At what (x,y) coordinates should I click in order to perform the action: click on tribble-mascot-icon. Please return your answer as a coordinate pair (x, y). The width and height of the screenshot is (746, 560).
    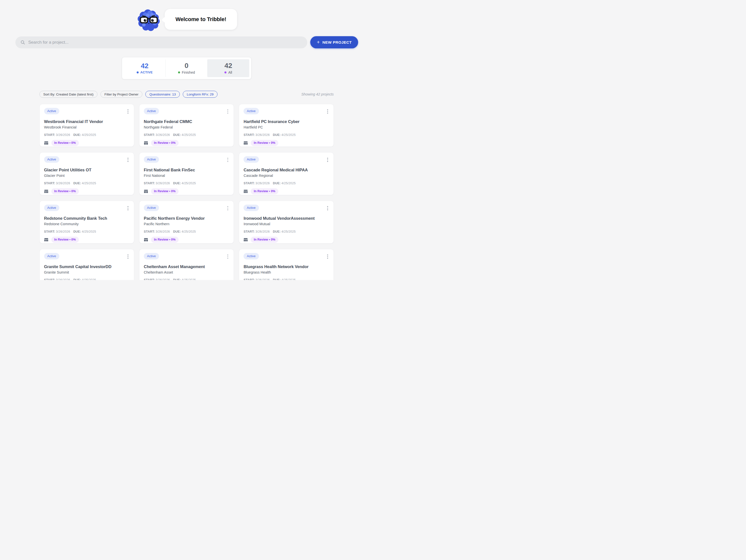
    Looking at the image, I should click on (149, 20).